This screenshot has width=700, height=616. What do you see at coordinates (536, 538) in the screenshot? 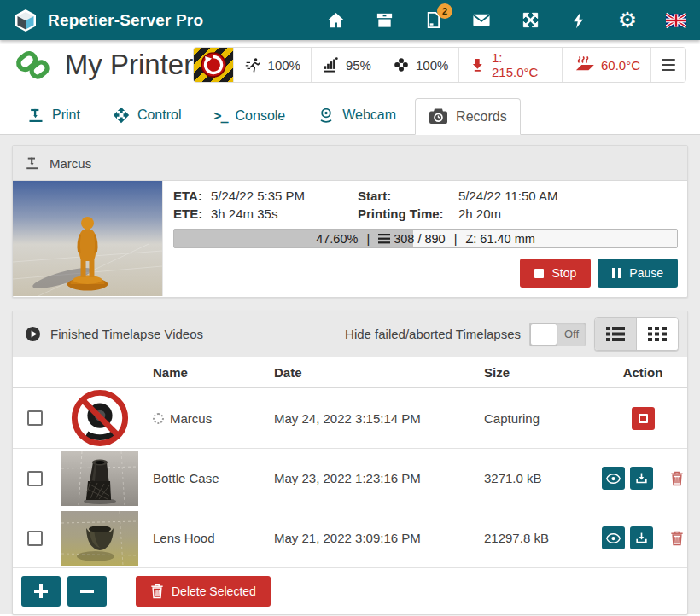
I see `row-size: 21297.8 kB` at bounding box center [536, 538].